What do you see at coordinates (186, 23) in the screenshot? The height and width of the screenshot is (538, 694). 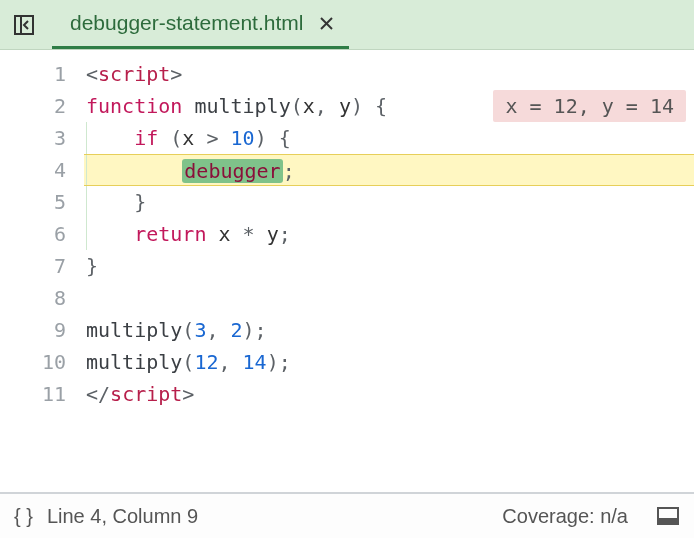 I see `file-tab-label: debugger-statement.html` at bounding box center [186, 23].